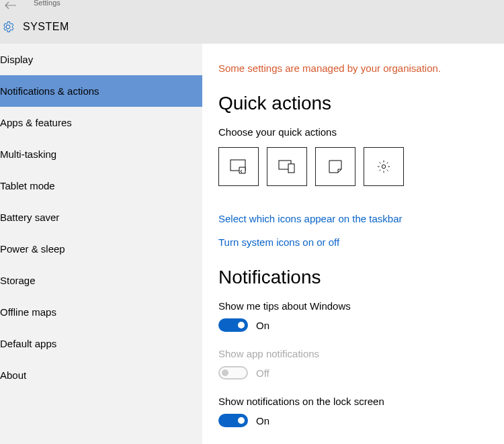 The image size is (504, 444). Describe the element at coordinates (101, 122) in the screenshot. I see `sidebar-item-apps: Apps & features` at that location.